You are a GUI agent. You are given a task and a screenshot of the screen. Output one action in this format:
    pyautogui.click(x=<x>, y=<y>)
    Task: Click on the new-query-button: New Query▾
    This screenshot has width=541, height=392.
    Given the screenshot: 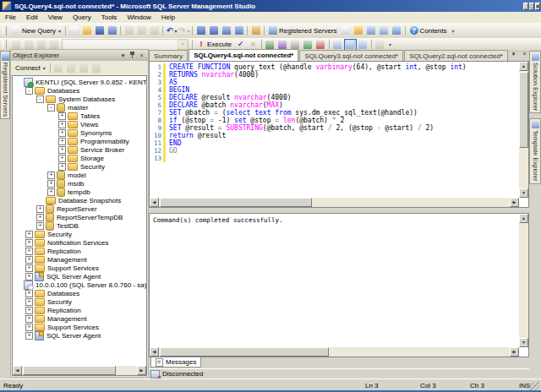 What is the action you would take?
    pyautogui.click(x=36, y=30)
    